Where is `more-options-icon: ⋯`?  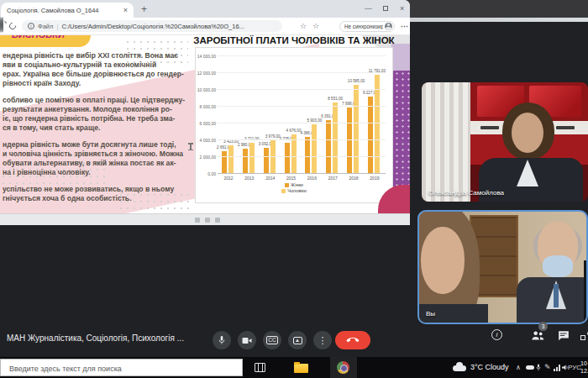
more-options-icon: ⋯ is located at coordinates (405, 27).